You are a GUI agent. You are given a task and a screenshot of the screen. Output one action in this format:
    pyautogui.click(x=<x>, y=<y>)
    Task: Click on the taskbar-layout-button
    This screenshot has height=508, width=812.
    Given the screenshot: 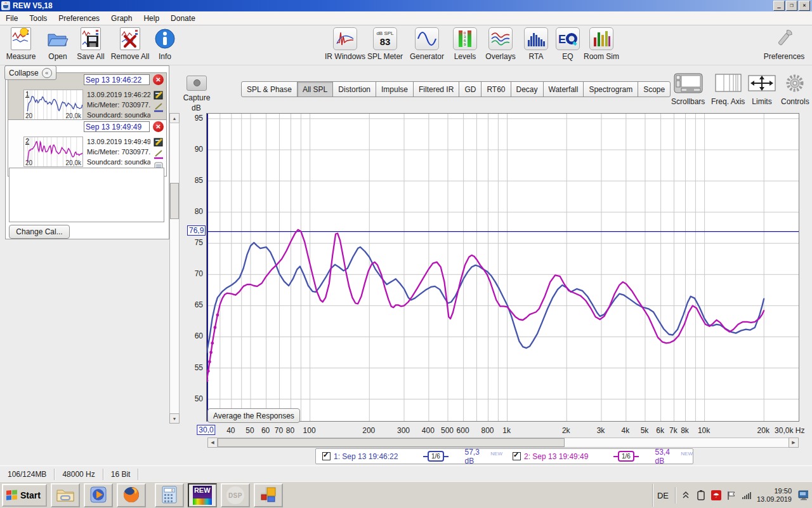 What is the action you would take?
    pyautogui.click(x=268, y=495)
    